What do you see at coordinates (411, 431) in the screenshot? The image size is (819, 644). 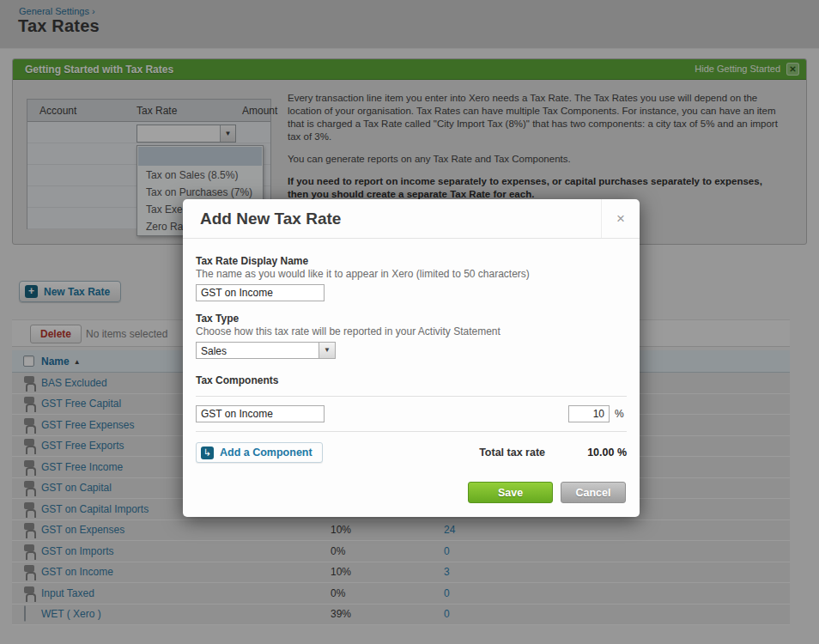 I see `divider` at bounding box center [411, 431].